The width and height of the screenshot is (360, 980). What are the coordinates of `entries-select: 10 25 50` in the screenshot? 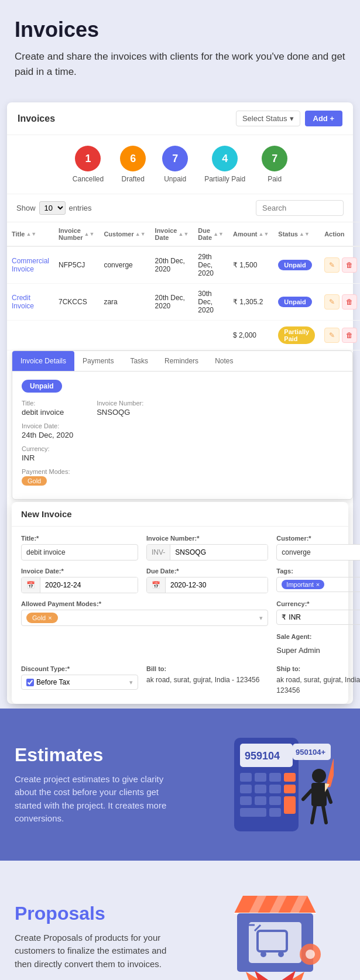 It's located at (53, 208).